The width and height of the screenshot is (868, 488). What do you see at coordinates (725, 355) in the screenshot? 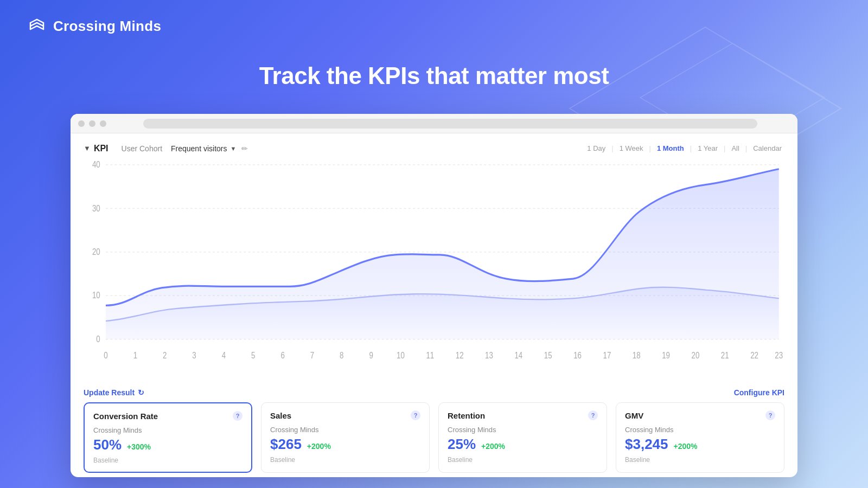
I see `svg-text: 21` at bounding box center [725, 355].